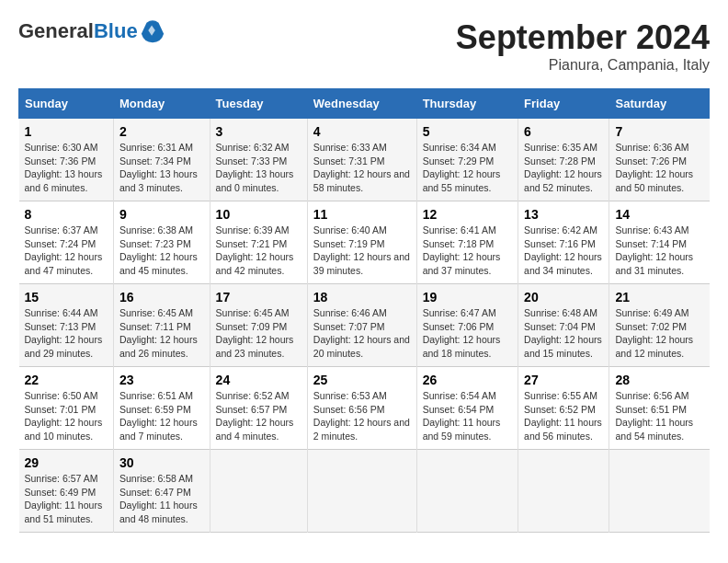 The width and height of the screenshot is (728, 563). Describe the element at coordinates (654, 250) in the screenshot. I see `day-info: Sunrise: 6:43 AMSunset: 7:14 PMDaylight:…` at that location.